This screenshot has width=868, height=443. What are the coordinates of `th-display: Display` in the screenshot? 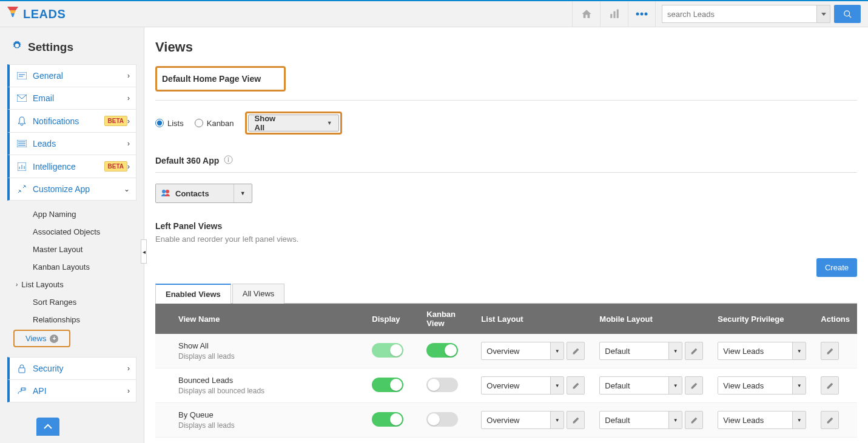 It's located at (392, 319).